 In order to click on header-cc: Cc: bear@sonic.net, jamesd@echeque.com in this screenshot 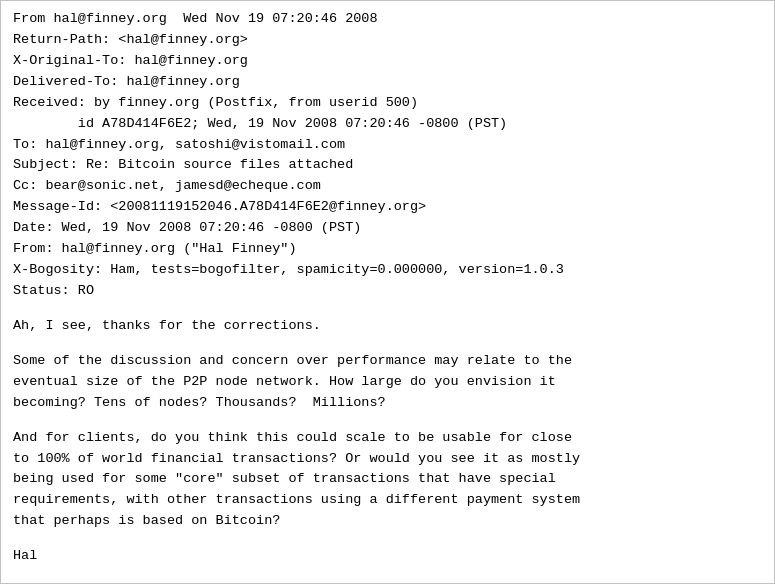, I will do `click(388, 186)`.